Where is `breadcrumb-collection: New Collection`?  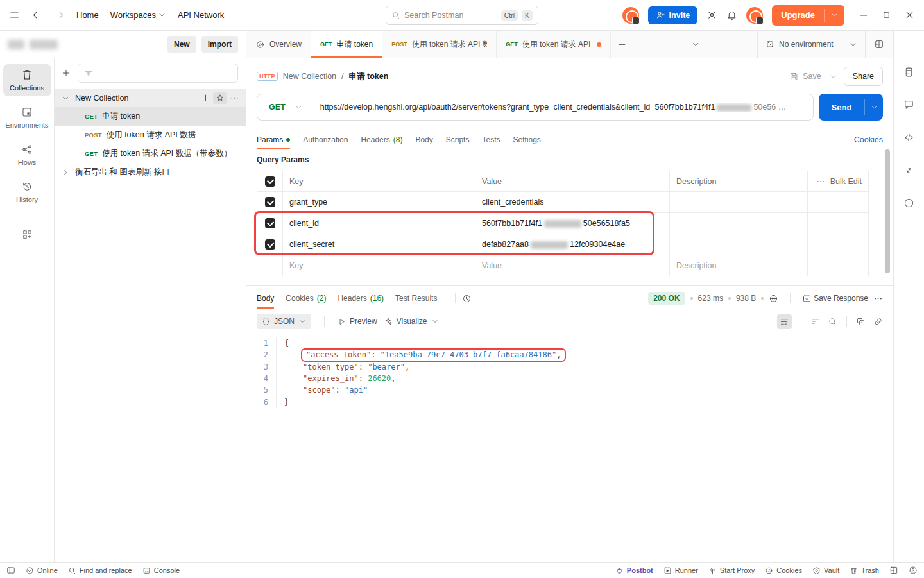 breadcrumb-collection: New Collection is located at coordinates (309, 76).